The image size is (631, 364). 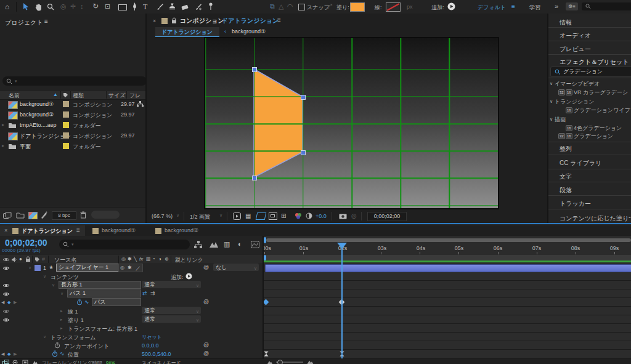 I want to click on layer-switches-box: ◎ ✱ ／, so click(x=131, y=268).